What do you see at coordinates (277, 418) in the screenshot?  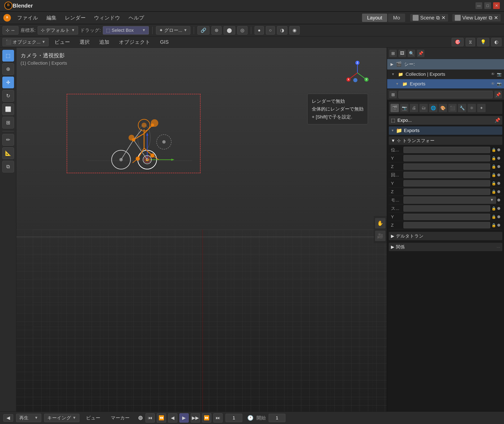 I see `start-frame-input: 1` at bounding box center [277, 418].